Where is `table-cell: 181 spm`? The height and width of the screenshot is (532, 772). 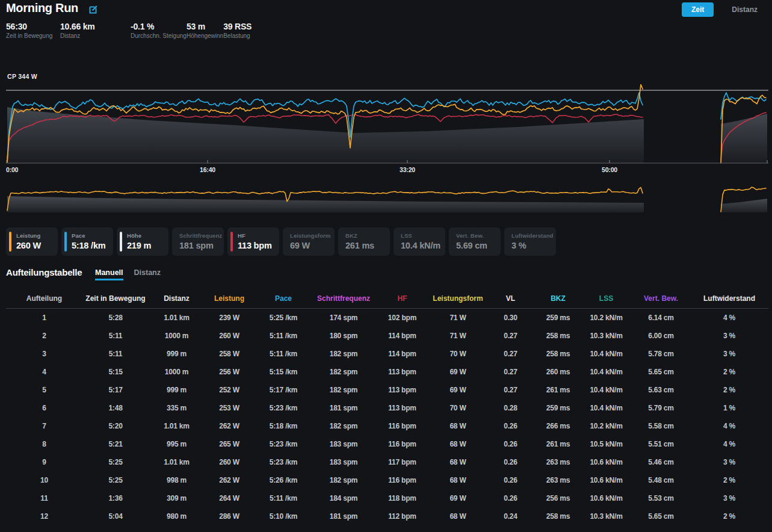 table-cell: 181 spm is located at coordinates (344, 516).